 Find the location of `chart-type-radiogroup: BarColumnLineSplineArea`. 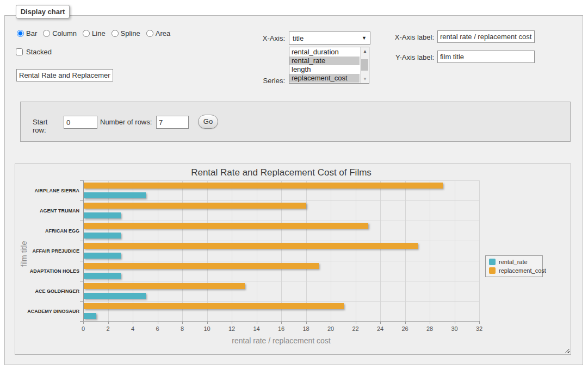

chart-type-radiogroup: BarColumnLineSplineArea is located at coordinates (94, 34).